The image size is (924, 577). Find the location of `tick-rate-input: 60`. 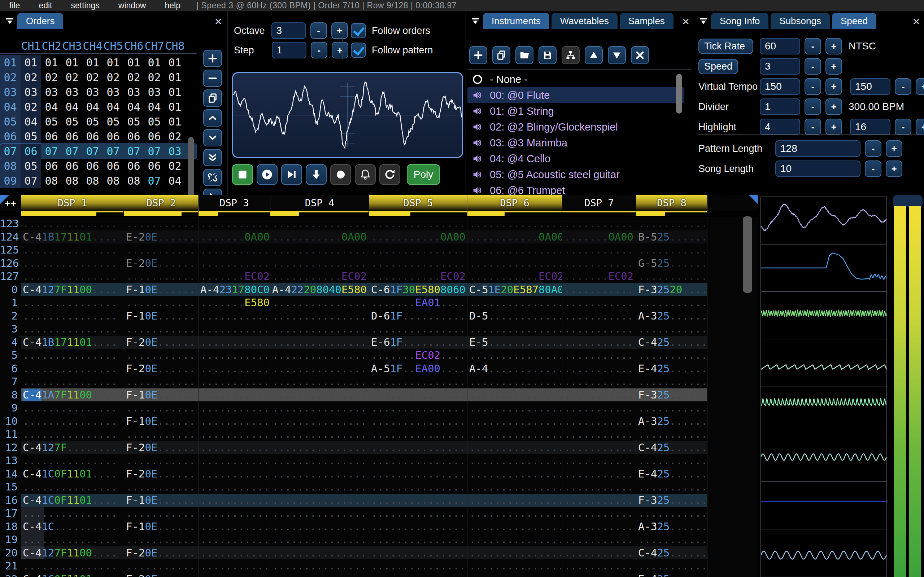

tick-rate-input: 60 is located at coordinates (780, 46).